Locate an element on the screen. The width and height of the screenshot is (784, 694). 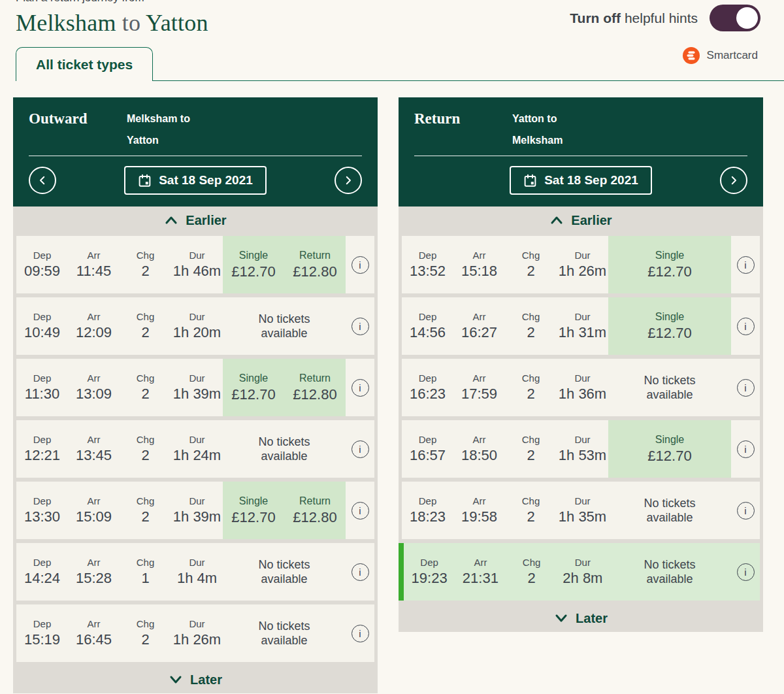
helpful-hints-toggle is located at coordinates (735, 18).